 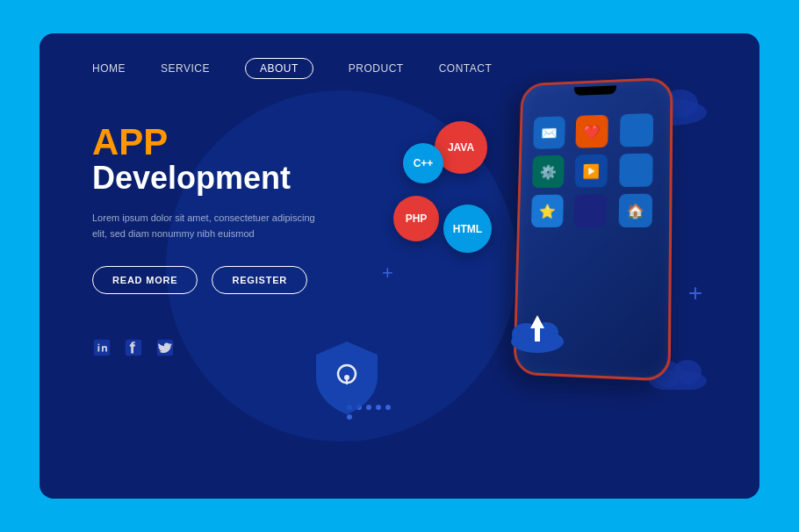 What do you see at coordinates (594, 167) in the screenshot?
I see `phone-apps-grid: ✉️ ❤️ ⚙️ ▶️ ⭐ 🏠` at bounding box center [594, 167].